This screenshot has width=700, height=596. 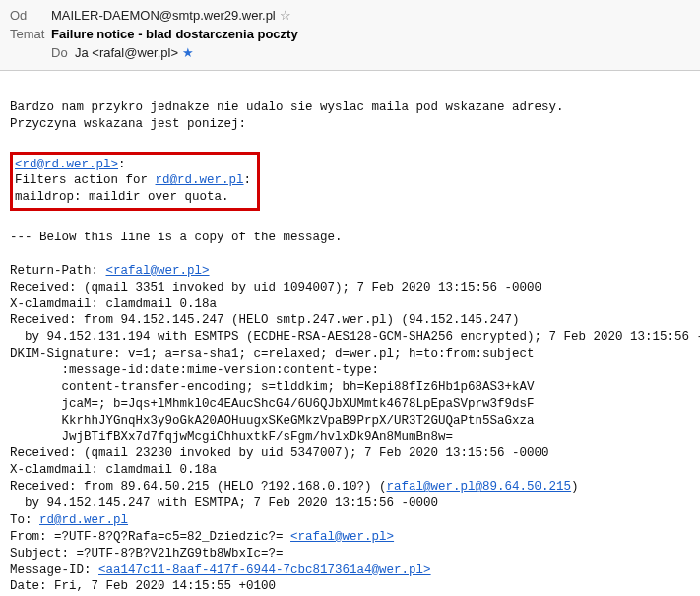 What do you see at coordinates (31, 16) in the screenshot?
I see `from-label: Od` at bounding box center [31, 16].